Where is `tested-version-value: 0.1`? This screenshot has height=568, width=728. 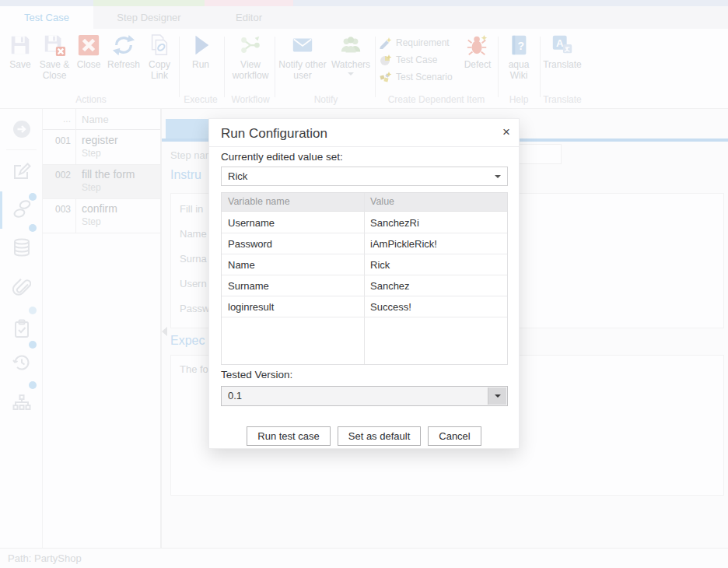
tested-version-value: 0.1 is located at coordinates (235, 395).